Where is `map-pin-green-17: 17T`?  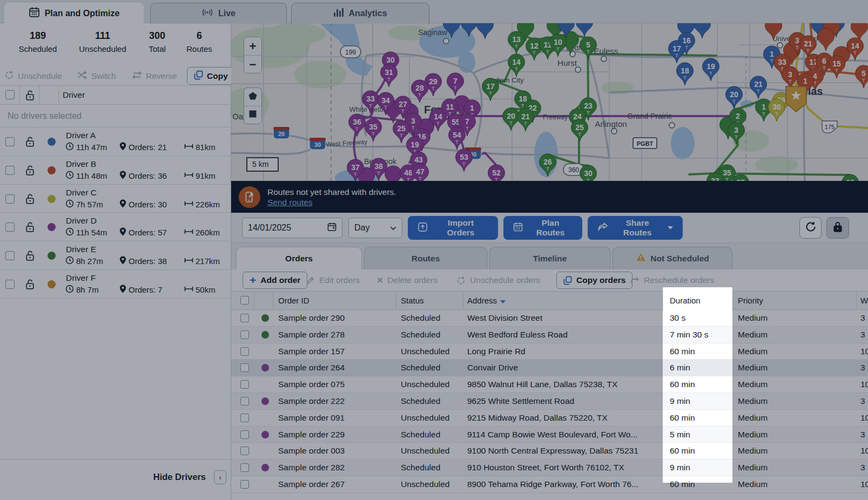 map-pin-green-17: 17T is located at coordinates (490, 90).